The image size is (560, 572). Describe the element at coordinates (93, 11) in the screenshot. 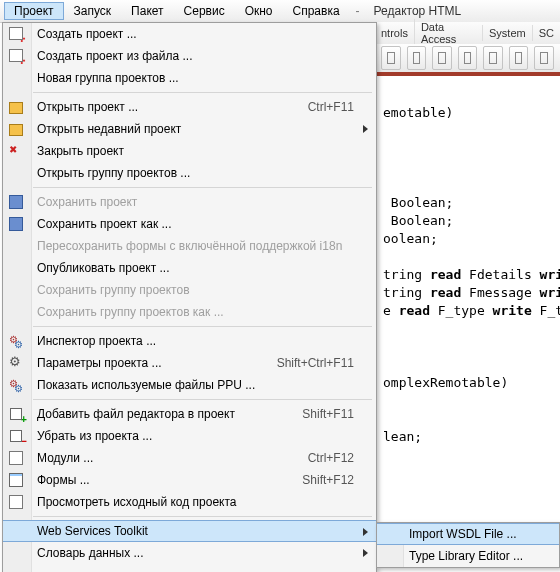

I see `menu-run: Запуск` at that location.